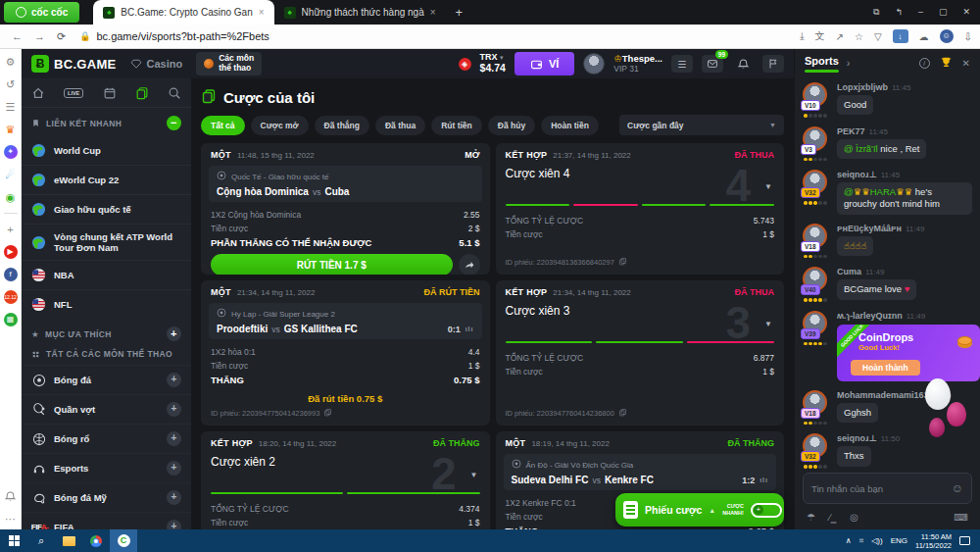  What do you see at coordinates (469, 265) in the screenshot?
I see `share-bet-button` at bounding box center [469, 265].